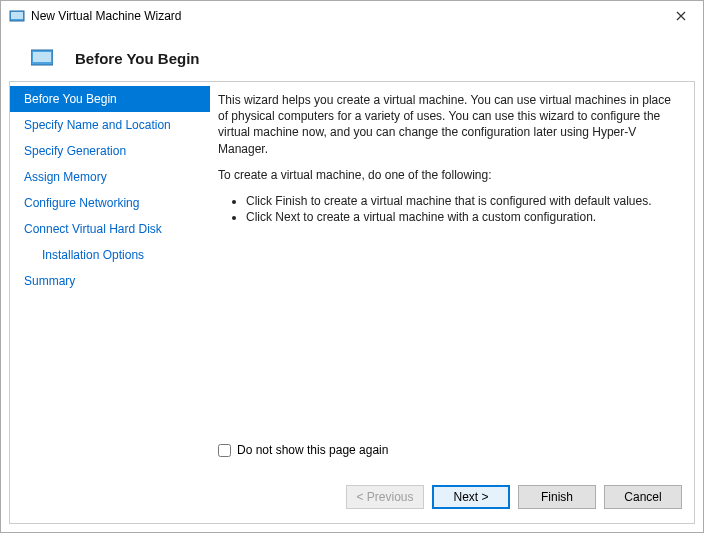  Describe the element at coordinates (557, 497) in the screenshot. I see `finish-button: Finish` at that location.